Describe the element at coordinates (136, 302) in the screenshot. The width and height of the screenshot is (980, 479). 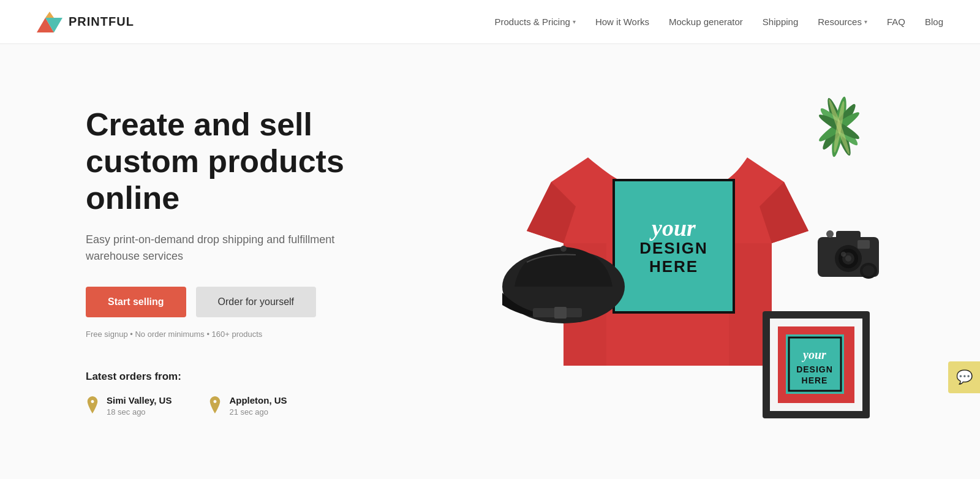
I see `start-selling-button: Start selling` at that location.